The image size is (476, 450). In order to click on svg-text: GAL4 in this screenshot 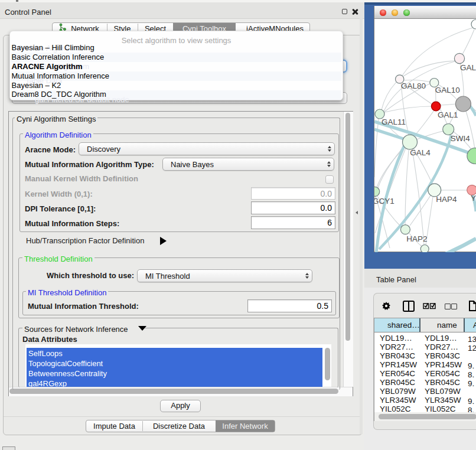, I will do `click(420, 152)`.